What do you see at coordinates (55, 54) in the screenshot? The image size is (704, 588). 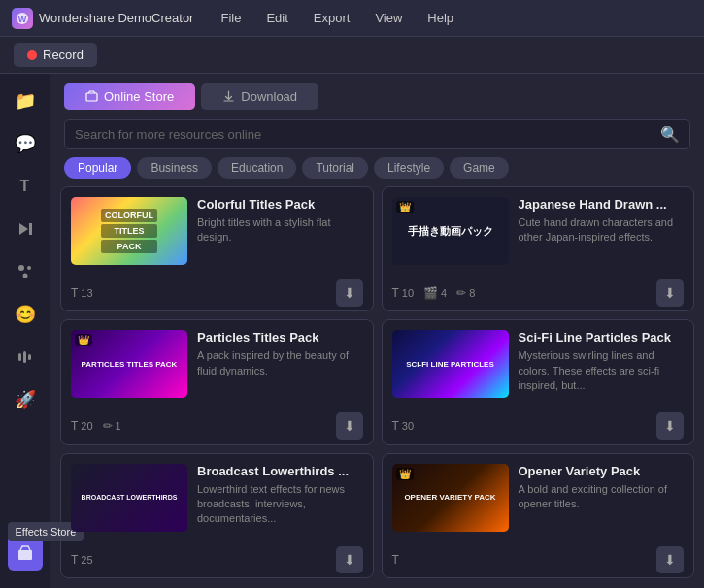 I see `record-button: Record` at bounding box center [55, 54].